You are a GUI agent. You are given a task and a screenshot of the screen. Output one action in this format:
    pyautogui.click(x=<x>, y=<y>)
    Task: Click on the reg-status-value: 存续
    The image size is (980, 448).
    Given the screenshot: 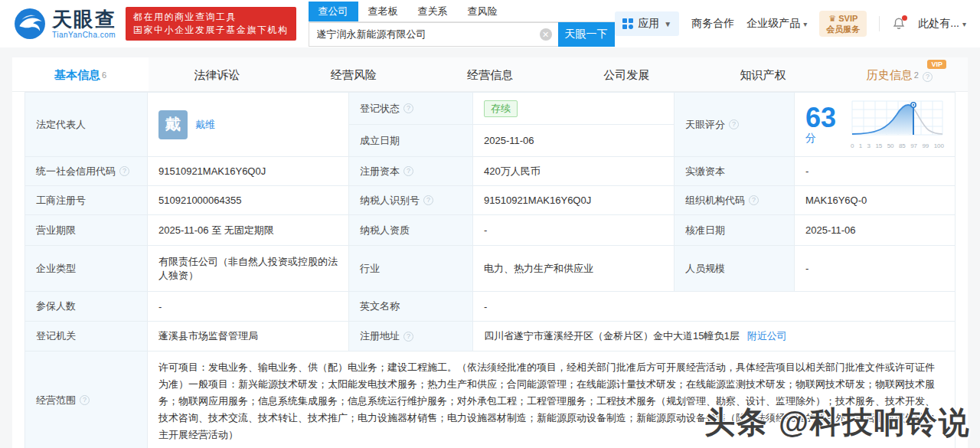 What is the action you would take?
    pyautogui.click(x=574, y=109)
    